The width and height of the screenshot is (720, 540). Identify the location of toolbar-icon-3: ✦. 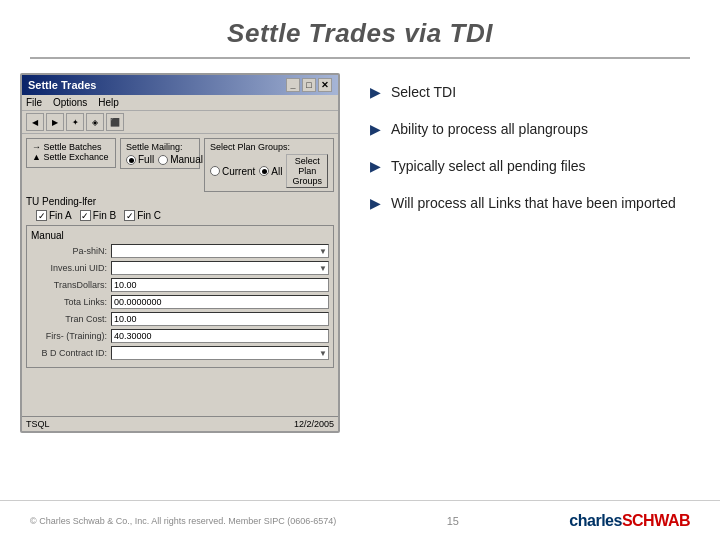
(75, 122).